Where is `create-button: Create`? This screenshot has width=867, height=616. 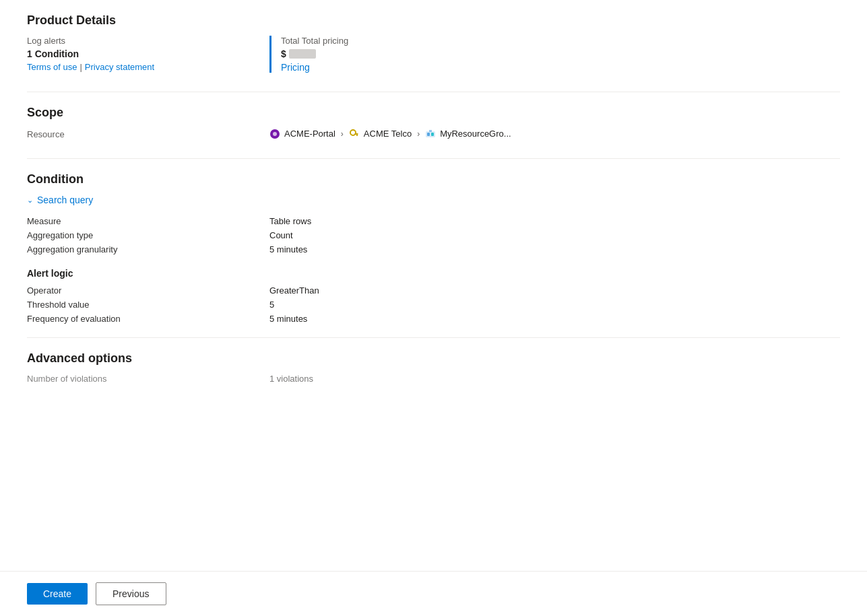 create-button: Create is located at coordinates (57, 594).